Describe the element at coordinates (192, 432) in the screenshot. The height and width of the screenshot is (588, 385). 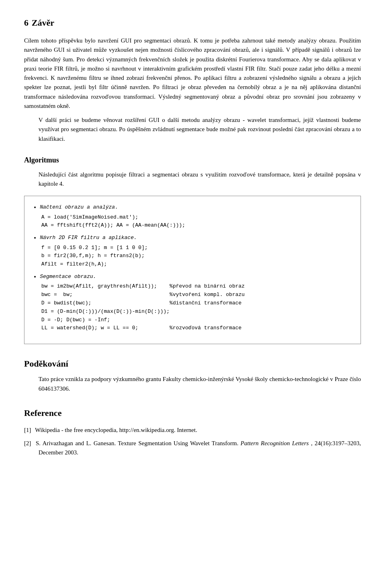
I see `reference-section: Reference [1] Wikipedia - the free encyc…` at that location.